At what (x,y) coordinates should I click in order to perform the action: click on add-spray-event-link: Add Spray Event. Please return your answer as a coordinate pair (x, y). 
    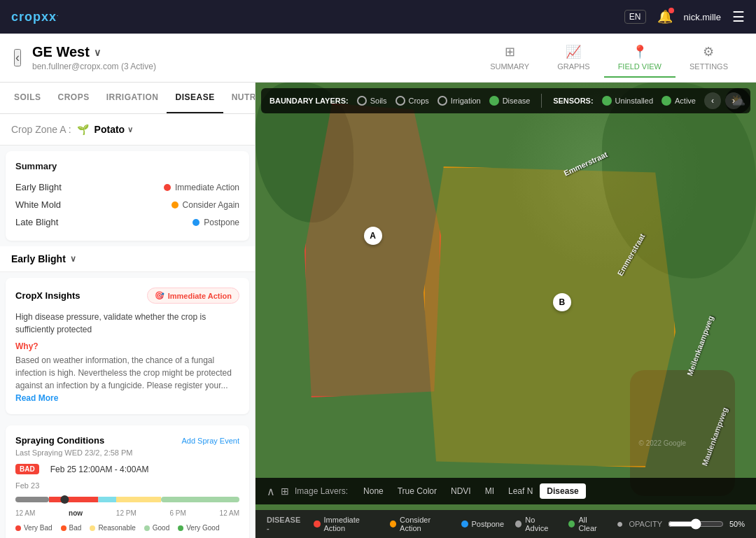
    Looking at the image, I should click on (210, 441).